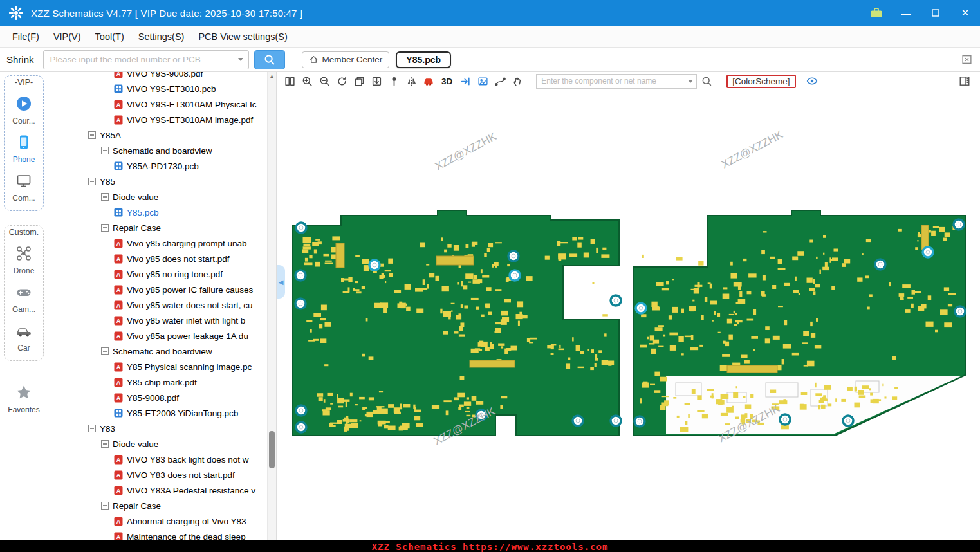 The width and height of the screenshot is (980, 552). What do you see at coordinates (517, 81) in the screenshot?
I see `pan-hand-icon` at bounding box center [517, 81].